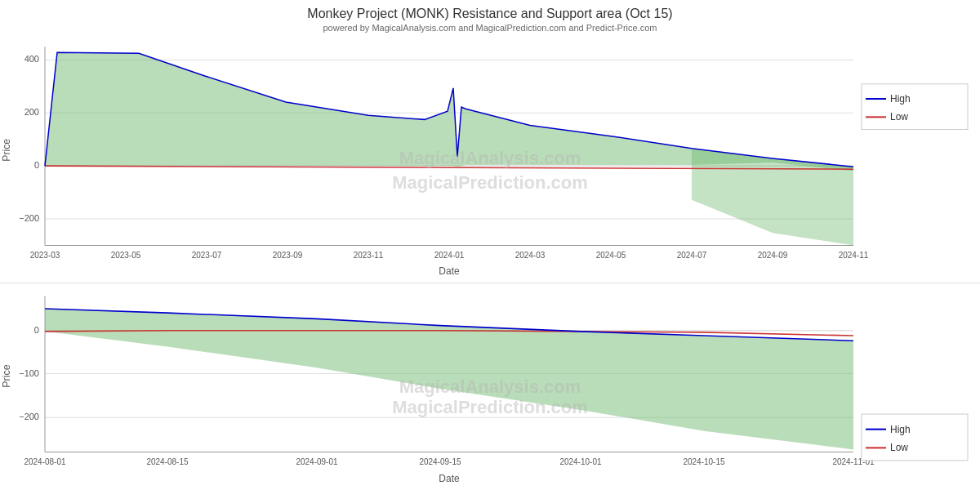 The image size is (980, 490). I want to click on svg-text: 2024-08-01, so click(44, 462).